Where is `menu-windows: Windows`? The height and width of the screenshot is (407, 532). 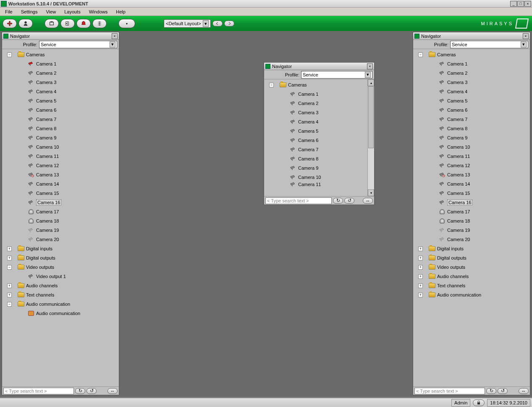 menu-windows: Windows is located at coordinates (98, 12).